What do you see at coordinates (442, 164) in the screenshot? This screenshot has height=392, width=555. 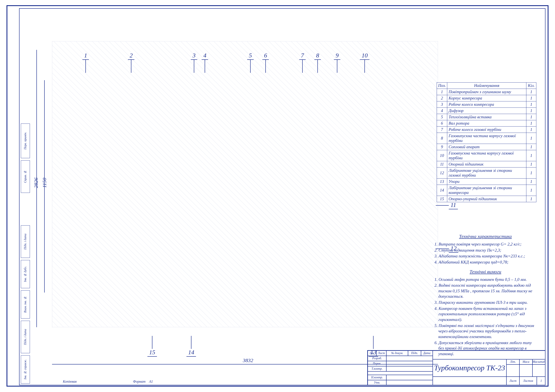 I see `cell-pos: 11` at bounding box center [442, 164].